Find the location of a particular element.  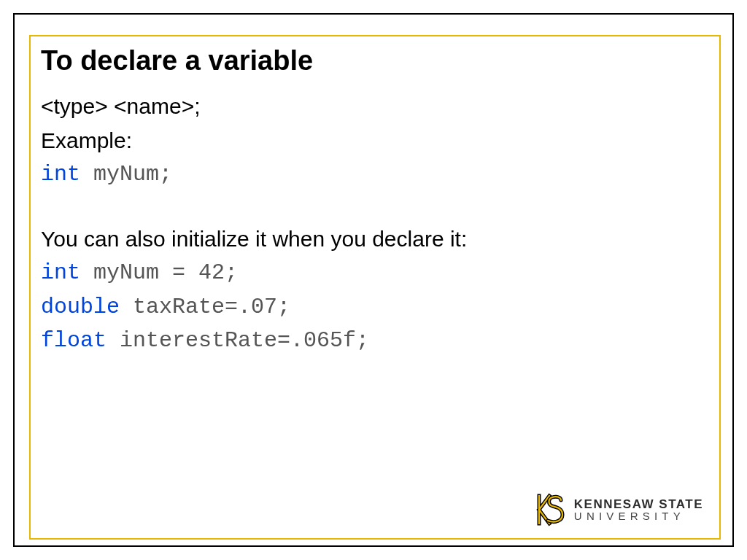

ks-monogram-icon is located at coordinates (551, 510).